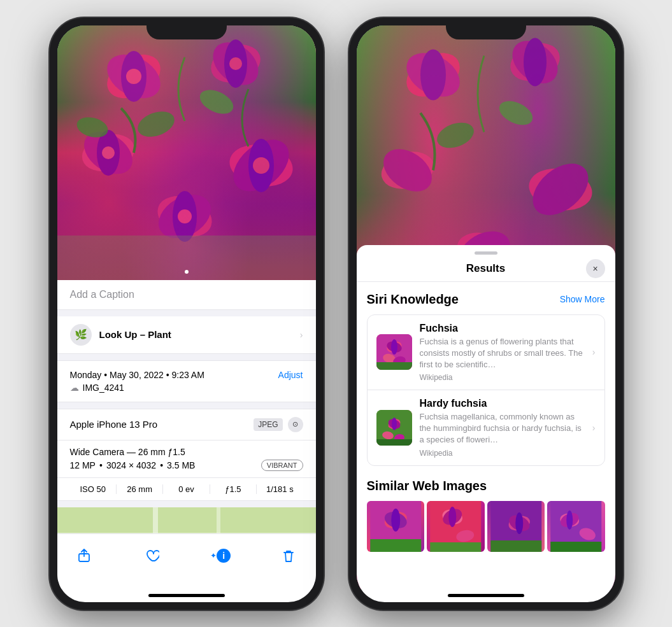  I want to click on filename-text: IMG_4241, so click(103, 388).